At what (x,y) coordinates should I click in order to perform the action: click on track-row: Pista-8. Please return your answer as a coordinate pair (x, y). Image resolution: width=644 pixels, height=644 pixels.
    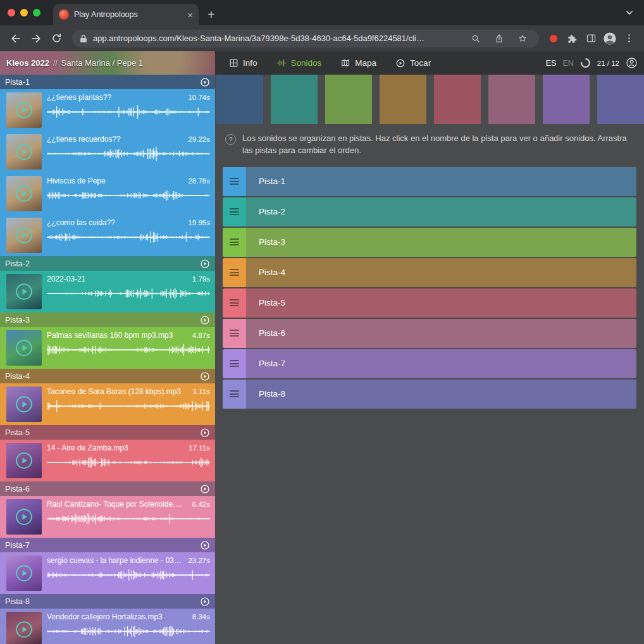
    Looking at the image, I should click on (430, 394).